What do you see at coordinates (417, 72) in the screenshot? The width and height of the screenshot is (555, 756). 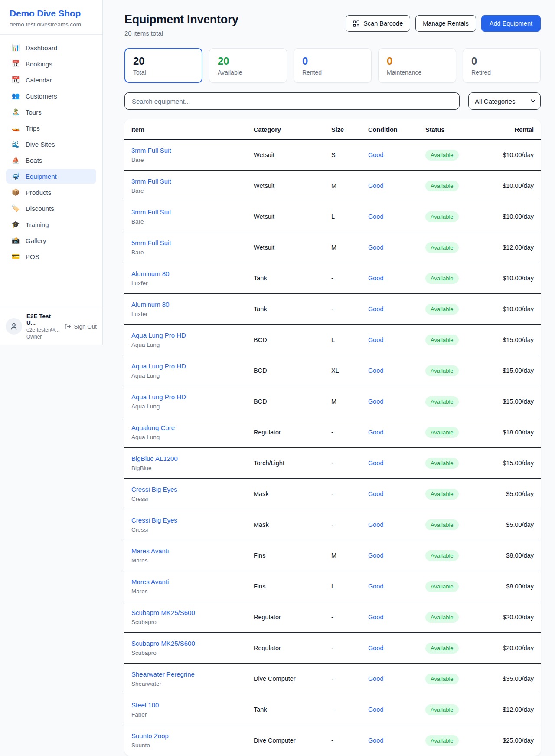 I see `stat-label: Maintenance` at bounding box center [417, 72].